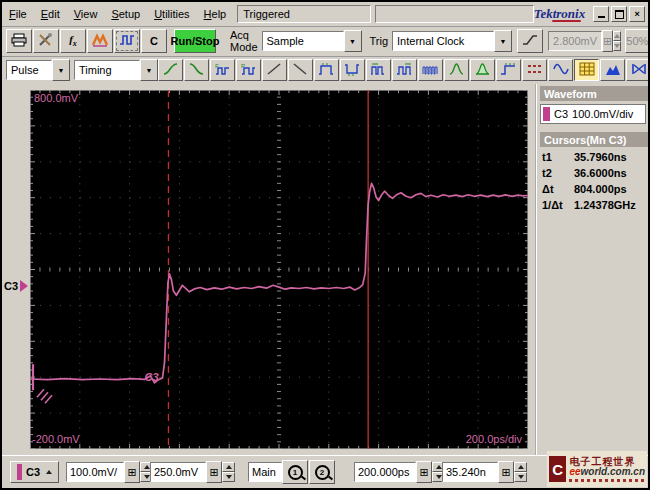 The image size is (650, 490). What do you see at coordinates (196, 70) in the screenshot?
I see `fall-time-measure-button` at bounding box center [196, 70].